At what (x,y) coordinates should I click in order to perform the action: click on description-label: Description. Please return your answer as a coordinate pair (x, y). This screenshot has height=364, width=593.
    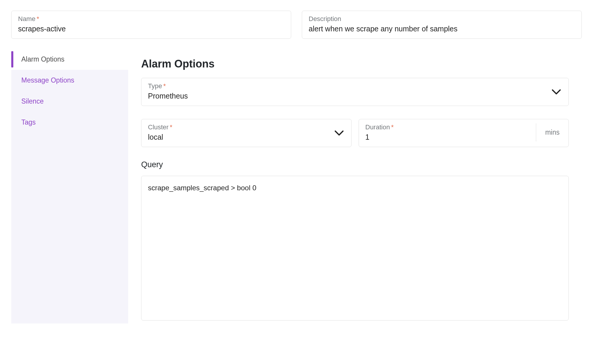
    Looking at the image, I should click on (442, 19).